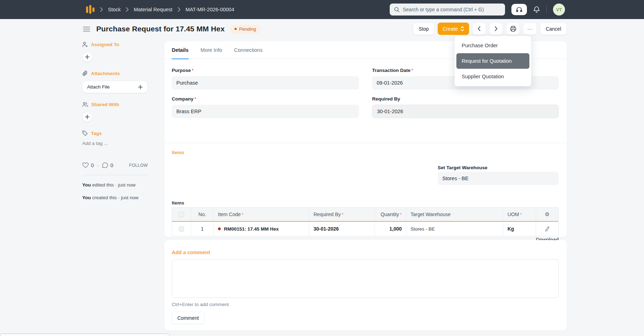  What do you see at coordinates (181, 229) in the screenshot?
I see `row-checkbox` at bounding box center [181, 229].